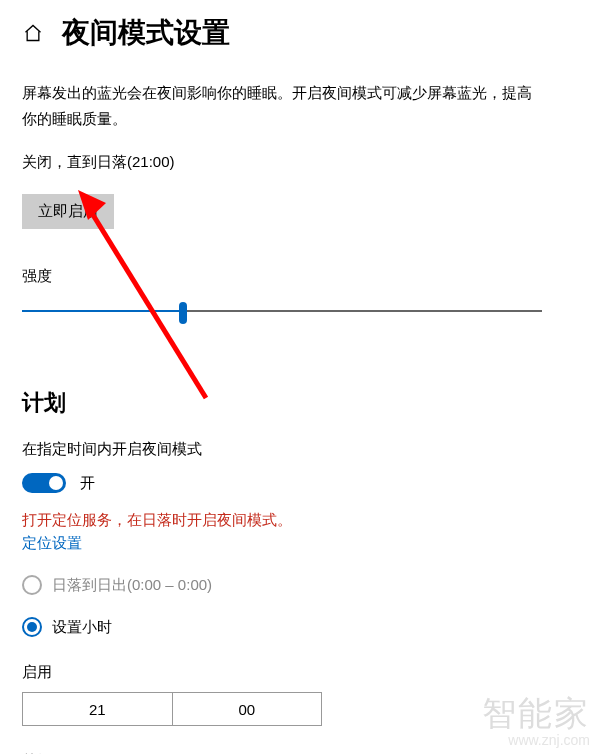 The height and width of the screenshot is (754, 600). What do you see at coordinates (300, 520) in the screenshot?
I see `location-warning: 打开定位服务，在日落时开启夜间模式。` at bounding box center [300, 520].